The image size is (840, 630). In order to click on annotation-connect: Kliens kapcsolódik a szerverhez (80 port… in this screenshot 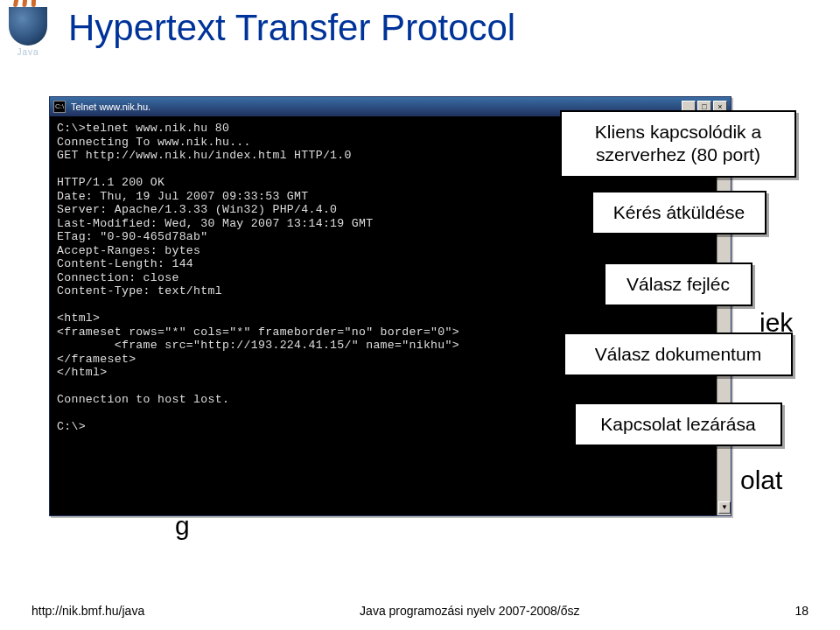, I will do `click(678, 144)`.